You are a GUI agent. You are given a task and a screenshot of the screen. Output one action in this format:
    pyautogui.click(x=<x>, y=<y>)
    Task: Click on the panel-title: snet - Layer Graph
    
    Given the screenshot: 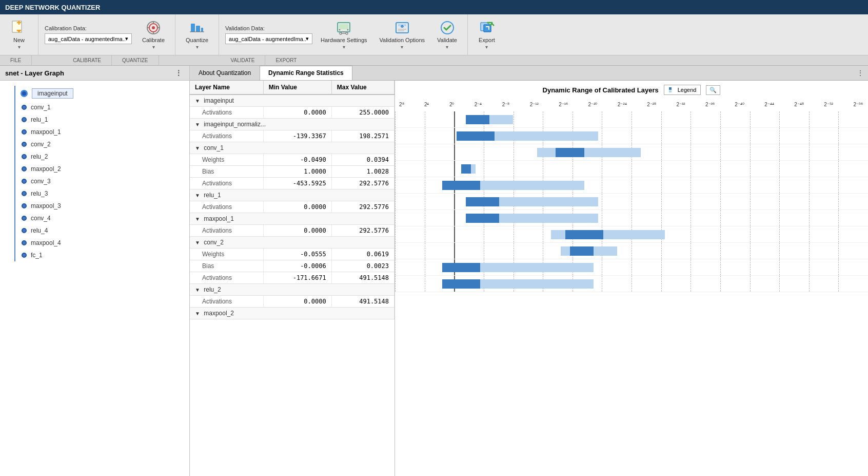 What is the action you would take?
    pyautogui.click(x=35, y=73)
    